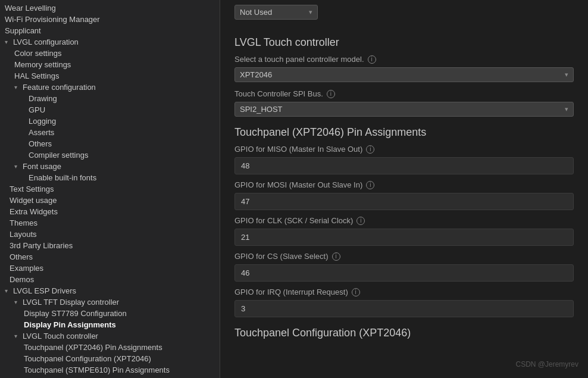 This screenshot has width=588, height=378. What do you see at coordinates (256, 75) in the screenshot?
I see `xpt2046-dropdown-value: XPT2046` at bounding box center [256, 75].